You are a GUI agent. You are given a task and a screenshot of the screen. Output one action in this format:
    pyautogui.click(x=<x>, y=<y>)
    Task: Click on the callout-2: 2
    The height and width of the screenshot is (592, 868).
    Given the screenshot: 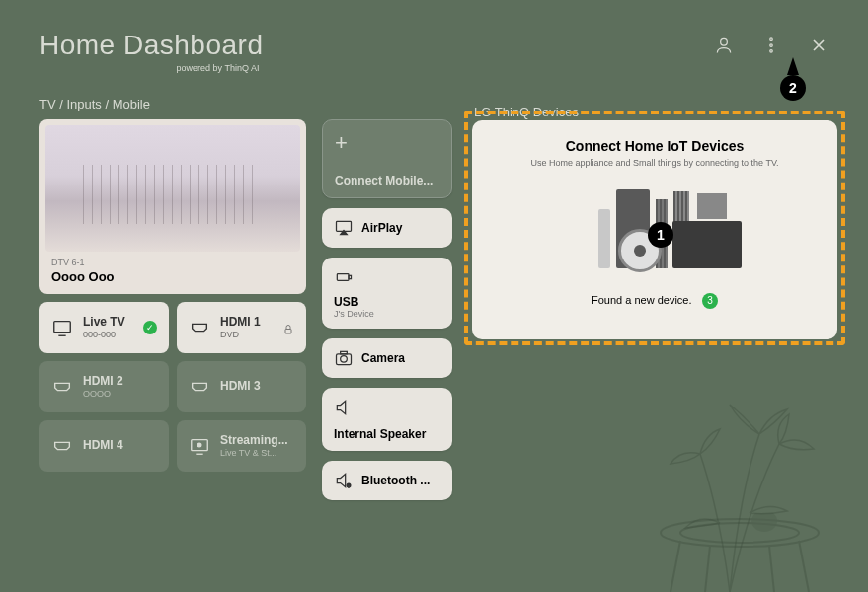 What is the action you would take?
    pyautogui.click(x=793, y=88)
    